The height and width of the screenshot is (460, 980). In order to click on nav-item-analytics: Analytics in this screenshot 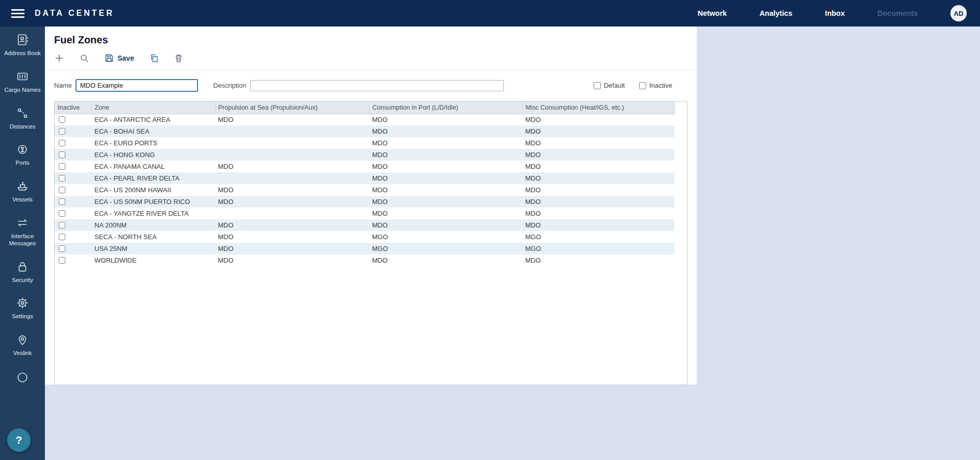, I will do `click(776, 13)`.